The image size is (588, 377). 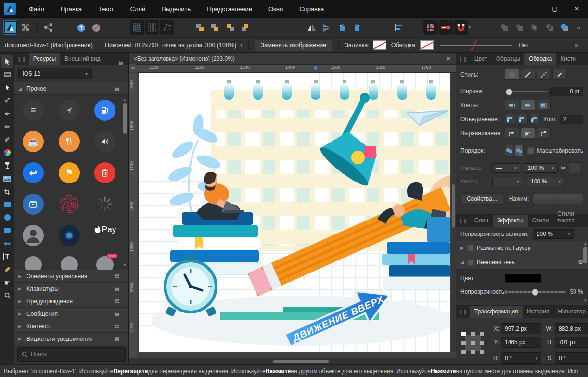 I want to click on tab-layers: Слои, so click(x=481, y=221).